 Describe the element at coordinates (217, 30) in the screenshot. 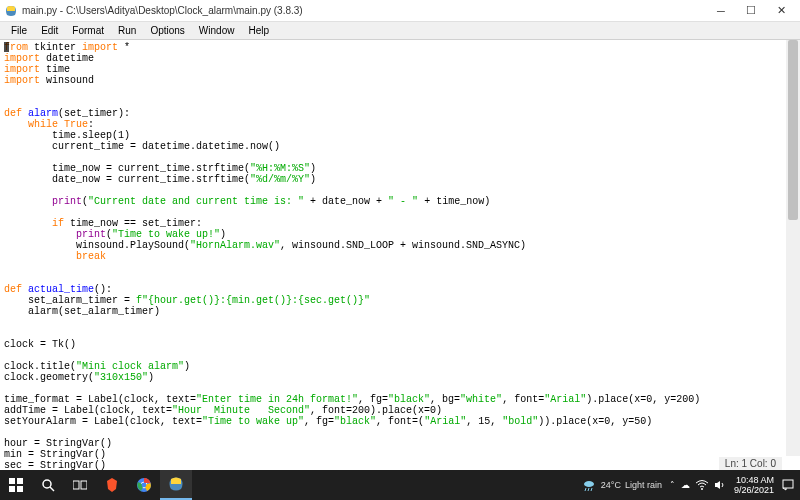

I see `menu-window: Window` at that location.